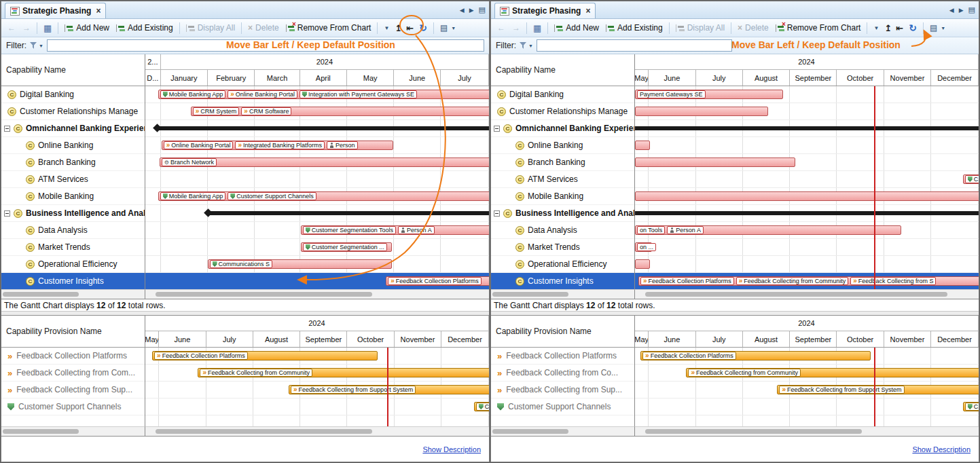 The height and width of the screenshot is (463, 980). What do you see at coordinates (562, 373) in the screenshot?
I see `provision-row: »Feedback Collecting from Co...` at bounding box center [562, 373].